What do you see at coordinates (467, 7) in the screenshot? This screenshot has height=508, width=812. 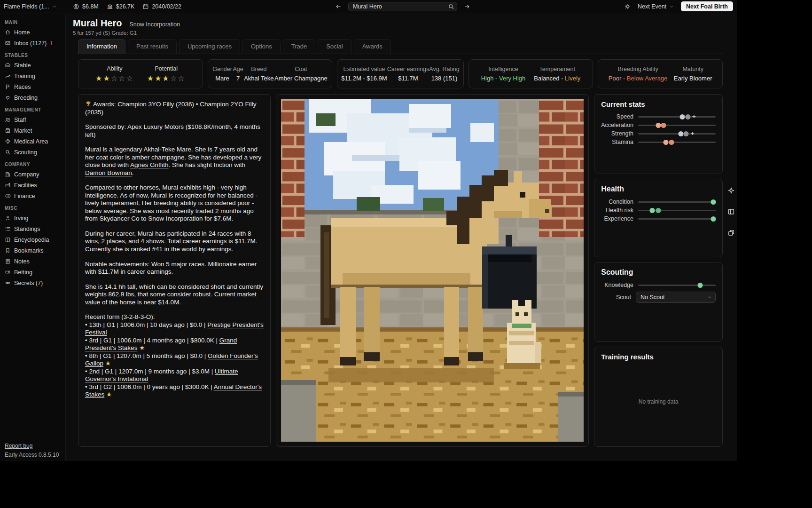 I see `nav-forward-button` at bounding box center [467, 7].